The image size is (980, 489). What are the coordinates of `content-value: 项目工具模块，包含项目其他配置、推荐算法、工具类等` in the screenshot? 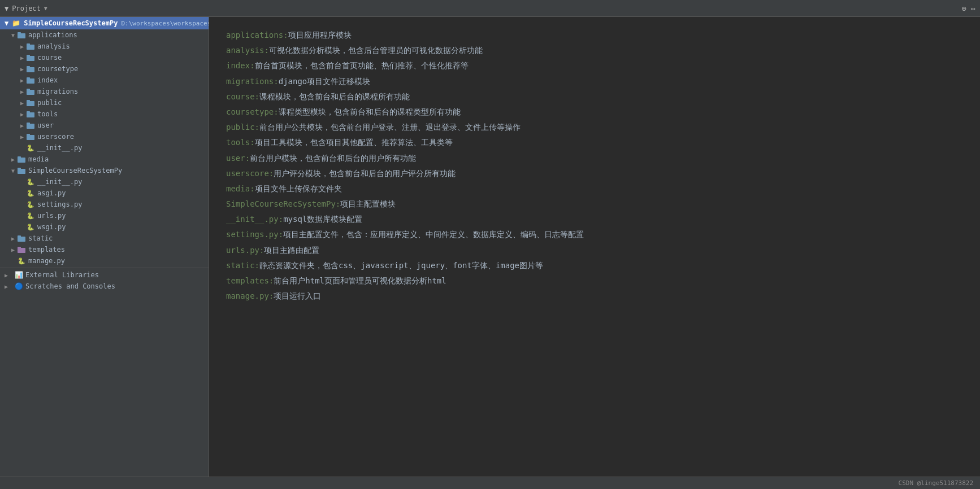 It's located at (354, 142).